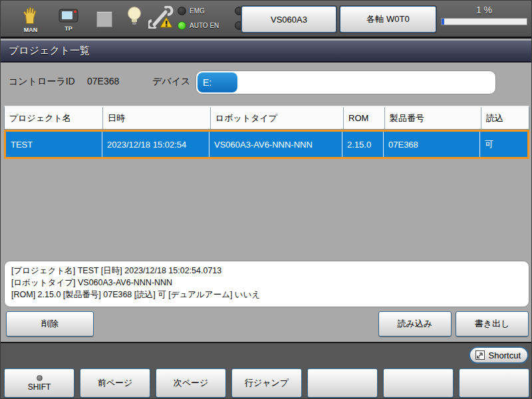 The height and width of the screenshot is (399, 532). What do you see at coordinates (161, 17) in the screenshot?
I see `maintenance-warning-icon` at bounding box center [161, 17].